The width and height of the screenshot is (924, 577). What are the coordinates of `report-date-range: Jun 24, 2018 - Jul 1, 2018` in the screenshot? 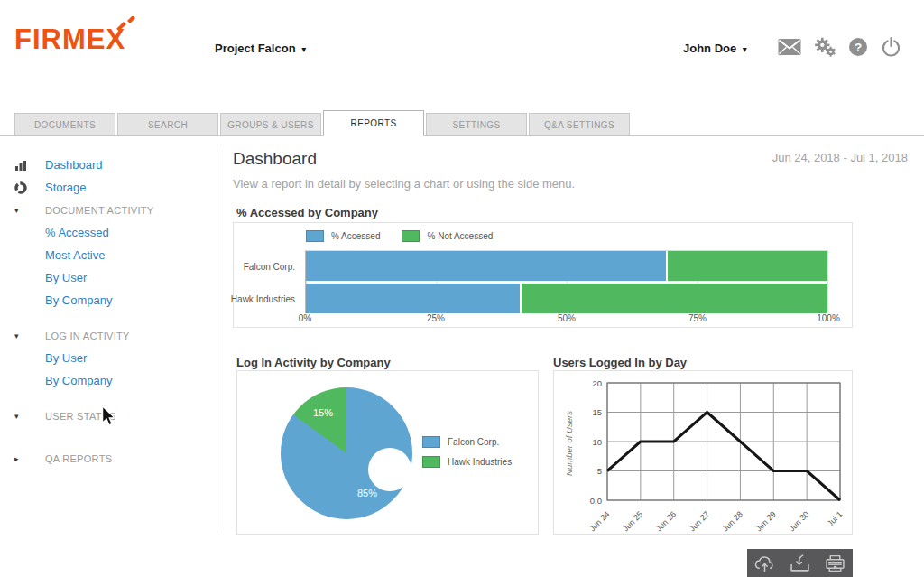 It's located at (840, 157).